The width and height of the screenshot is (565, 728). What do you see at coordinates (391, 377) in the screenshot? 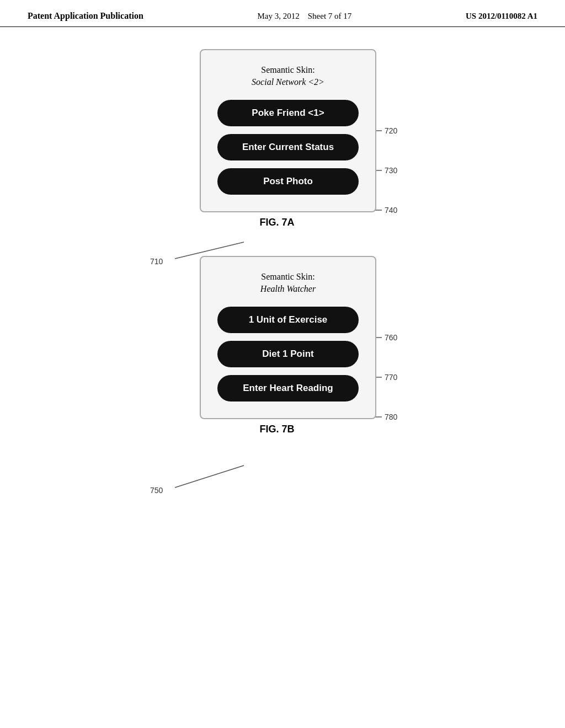
I see `label-770: 770` at bounding box center [391, 377].